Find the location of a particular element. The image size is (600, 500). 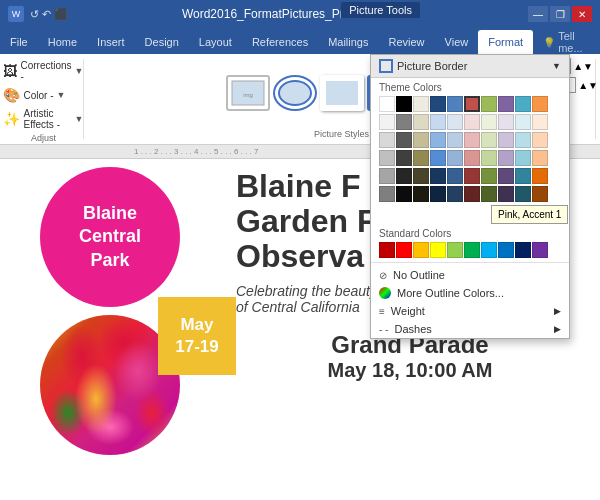

tab-insert: Insert is located at coordinates (111, 42).